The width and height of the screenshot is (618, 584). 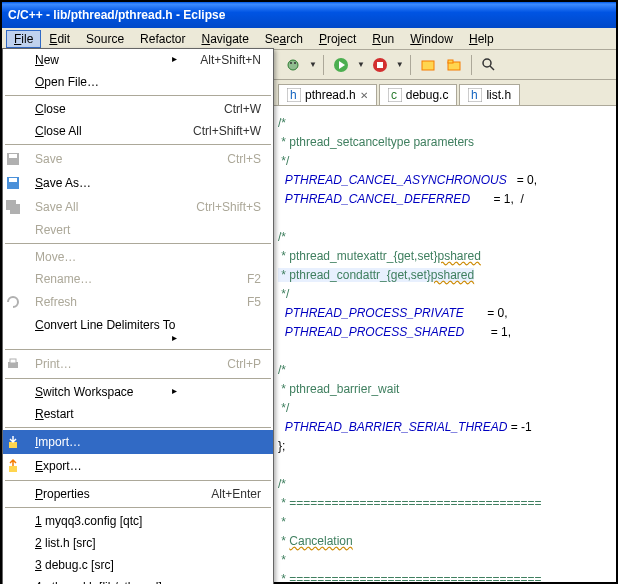 I want to click on menu-search: Search, so click(x=284, y=39).